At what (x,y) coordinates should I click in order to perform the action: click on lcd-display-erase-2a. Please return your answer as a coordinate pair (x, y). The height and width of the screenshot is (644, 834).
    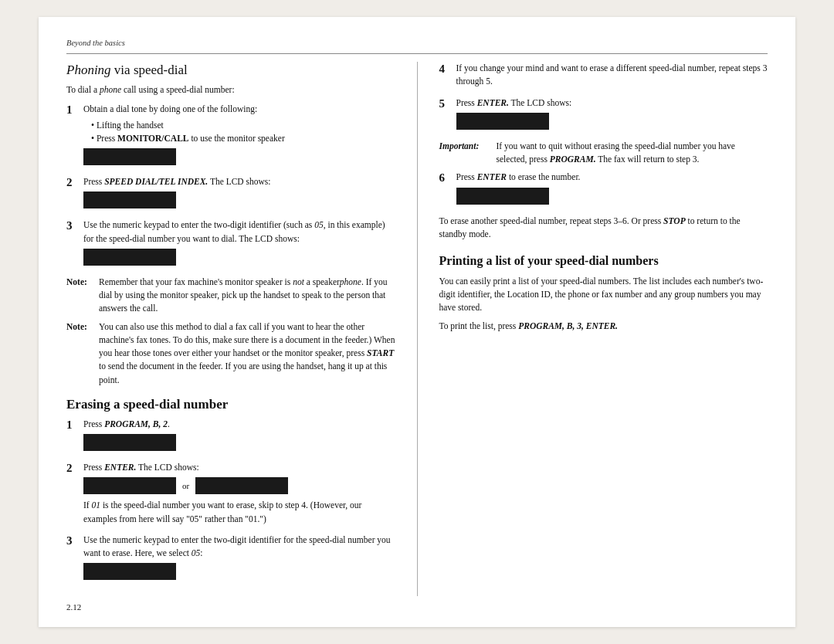
    Looking at the image, I should click on (130, 486).